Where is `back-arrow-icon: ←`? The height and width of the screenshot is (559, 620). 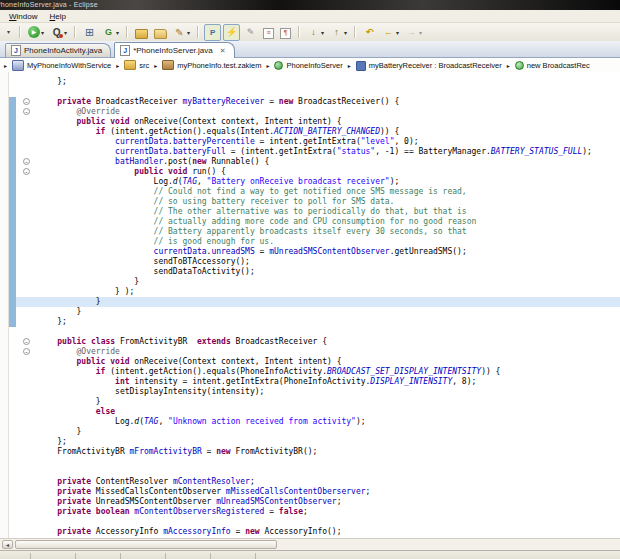 back-arrow-icon: ← is located at coordinates (388, 32).